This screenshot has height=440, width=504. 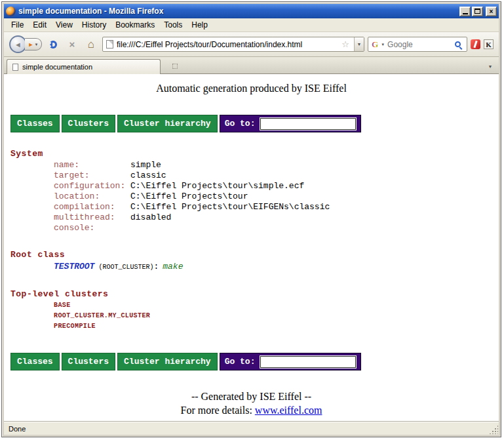 I want to click on system-row-label: name:, so click(x=89, y=165).